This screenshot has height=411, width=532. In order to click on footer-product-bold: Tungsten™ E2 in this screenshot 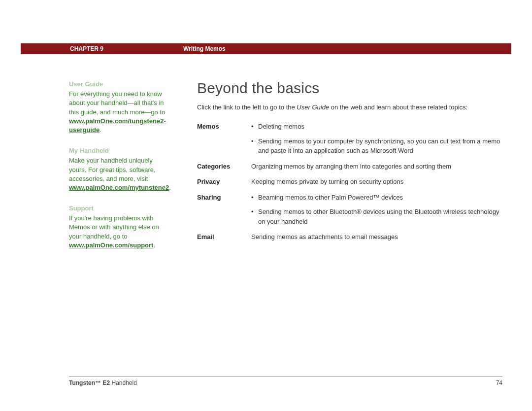, I will do `click(90, 383)`.